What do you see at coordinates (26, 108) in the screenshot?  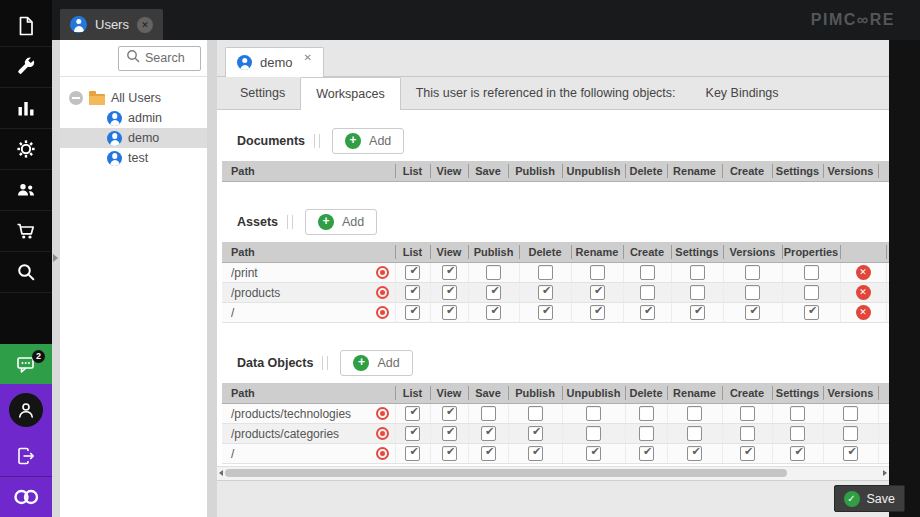 I see `sidebar-item-bar-chart` at bounding box center [26, 108].